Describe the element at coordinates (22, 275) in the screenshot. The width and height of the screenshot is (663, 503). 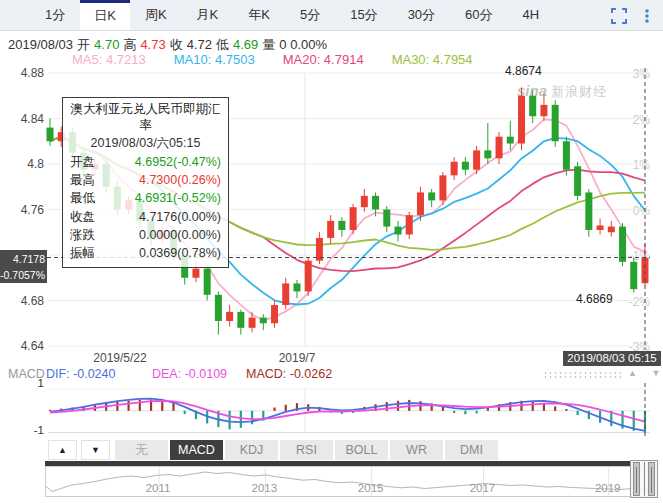
I see `current-price-pct: -0.7057%` at that location.